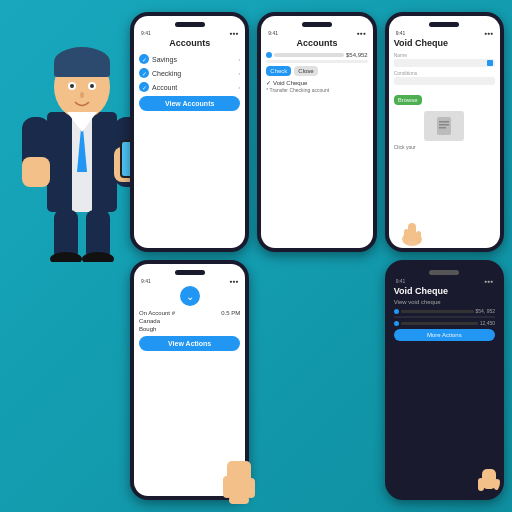 Image resolution: width=512 pixels, height=512 pixels. Describe the element at coordinates (316, 71) in the screenshot. I see `check-buttons-row: Check Close` at that location.